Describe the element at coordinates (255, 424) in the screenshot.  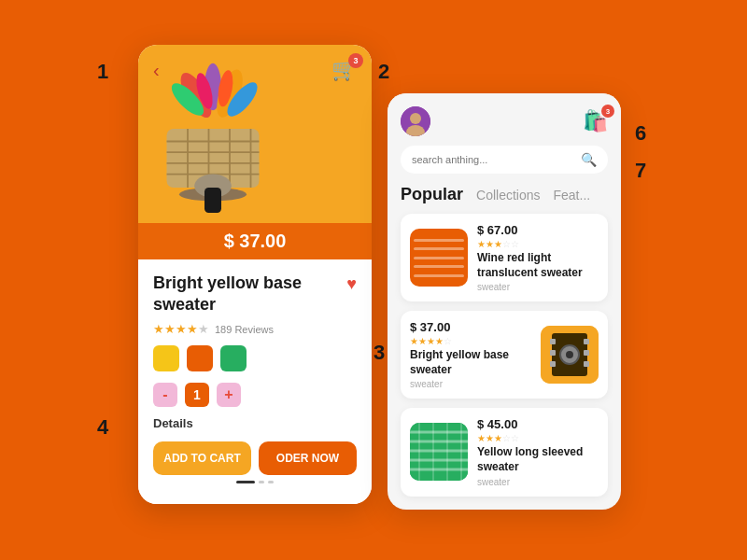
I see `details-label: Details` at that location.